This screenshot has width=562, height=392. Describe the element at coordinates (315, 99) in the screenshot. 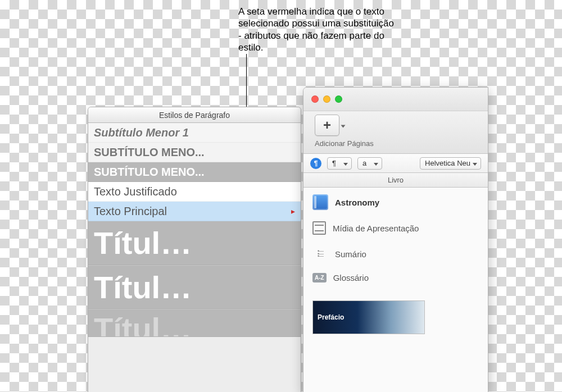

I see `window-close-button` at that location.